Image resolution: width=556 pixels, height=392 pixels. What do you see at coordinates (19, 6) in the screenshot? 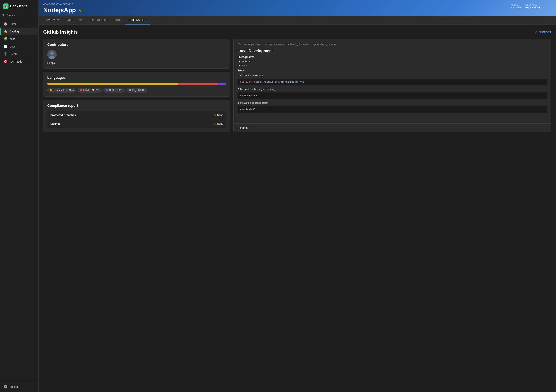
I see `sidebar-logo: 🎭 Backstage` at bounding box center [19, 6].